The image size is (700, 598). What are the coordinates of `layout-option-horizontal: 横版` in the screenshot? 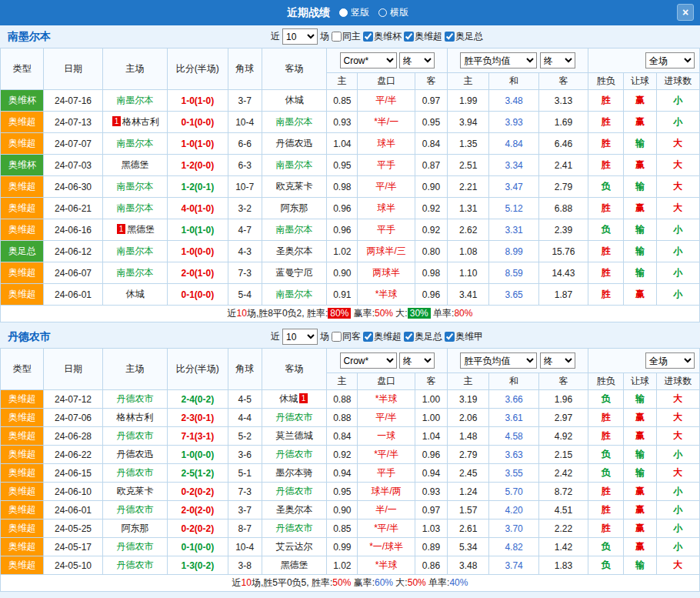 It's located at (394, 12).